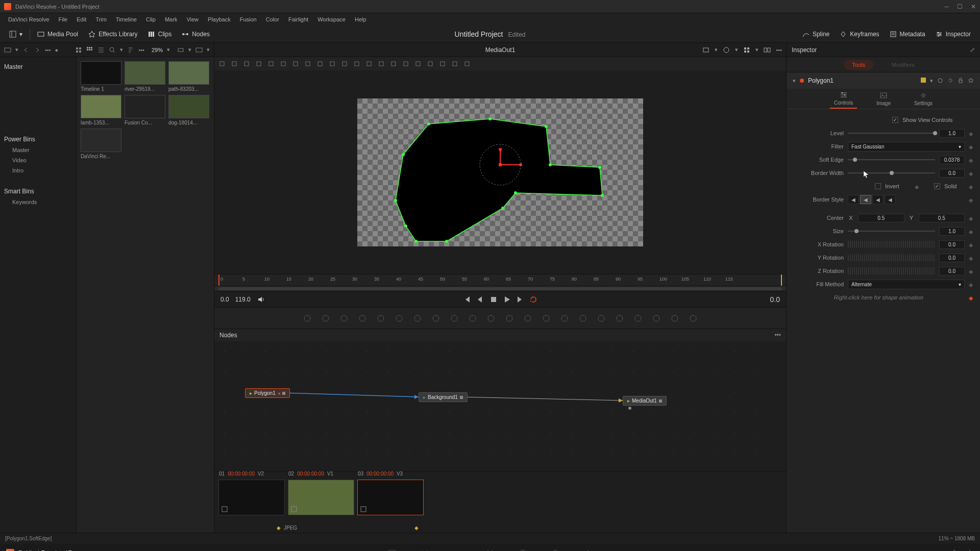 This screenshot has height=551, width=980. What do you see at coordinates (234, 64) in the screenshot?
I see `brush-tool-icon` at bounding box center [234, 64].